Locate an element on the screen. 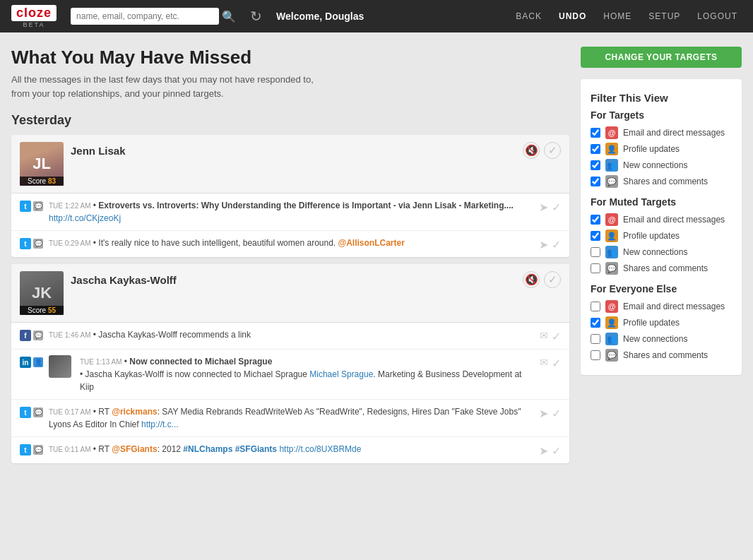 The image size is (753, 560). filter-cb-muted-connect is located at coordinates (595, 252).